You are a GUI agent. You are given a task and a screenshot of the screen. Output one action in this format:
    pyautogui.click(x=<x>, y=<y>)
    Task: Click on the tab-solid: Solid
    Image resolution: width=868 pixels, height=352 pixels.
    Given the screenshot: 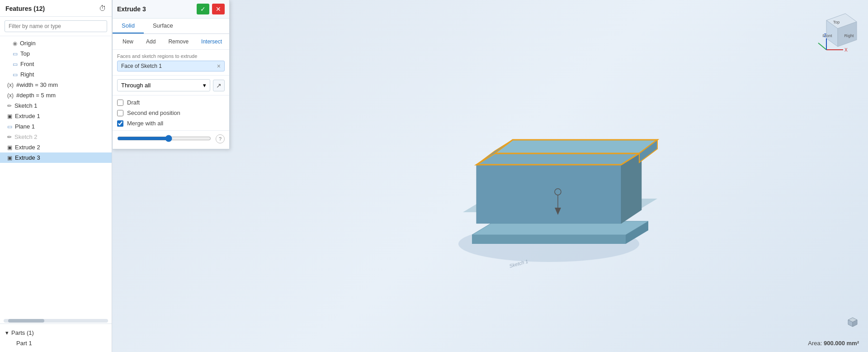 What is the action you would take?
    pyautogui.click(x=128, y=26)
    